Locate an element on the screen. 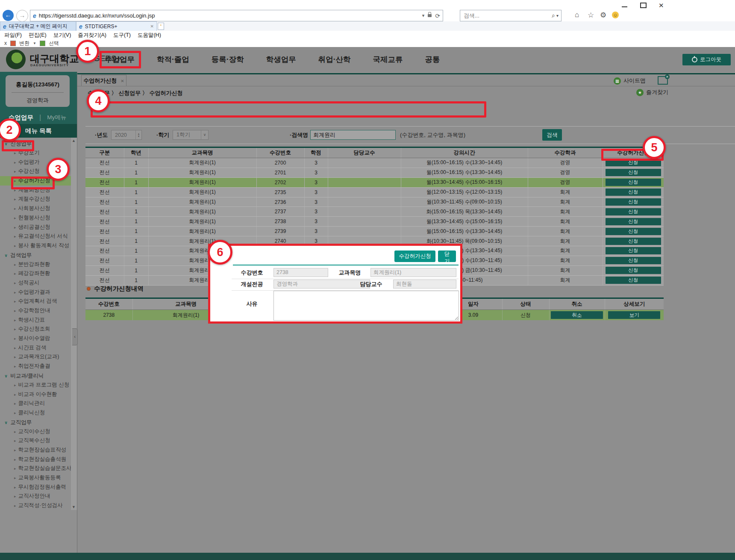 This screenshot has width=735, height=560. addon-close-button: x is located at coordinates (6, 43).